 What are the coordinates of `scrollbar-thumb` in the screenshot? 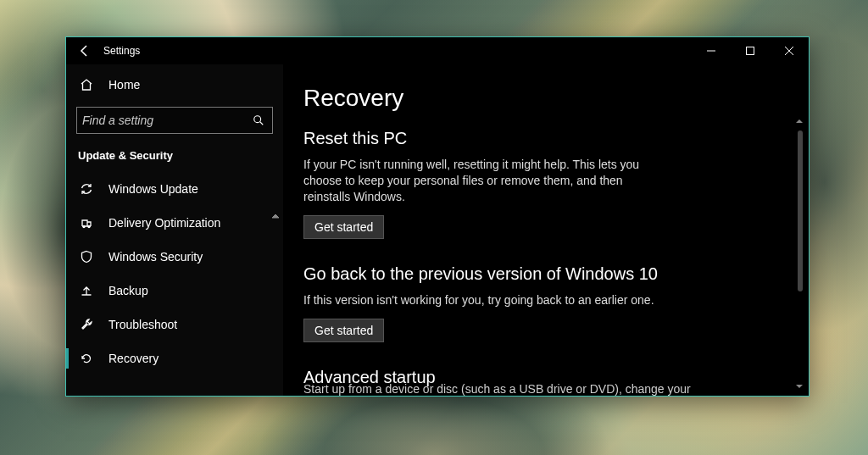 It's located at (800, 211).